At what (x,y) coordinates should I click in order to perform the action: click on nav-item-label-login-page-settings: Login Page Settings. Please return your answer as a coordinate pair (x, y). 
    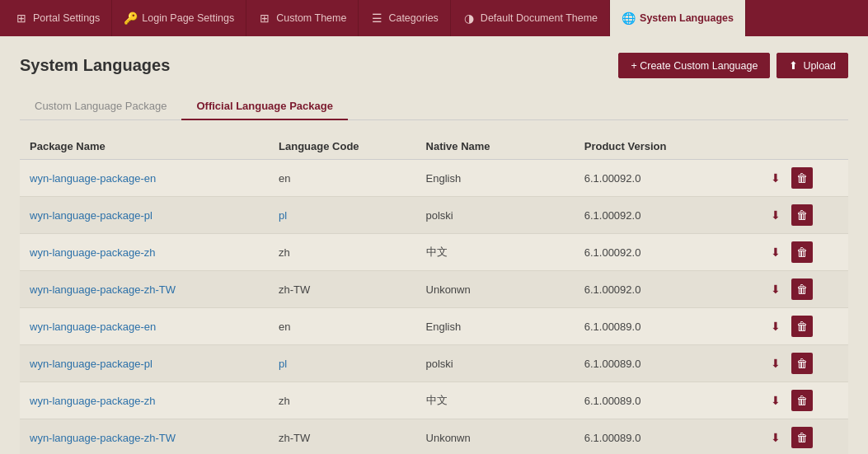
    Looking at the image, I should click on (188, 18).